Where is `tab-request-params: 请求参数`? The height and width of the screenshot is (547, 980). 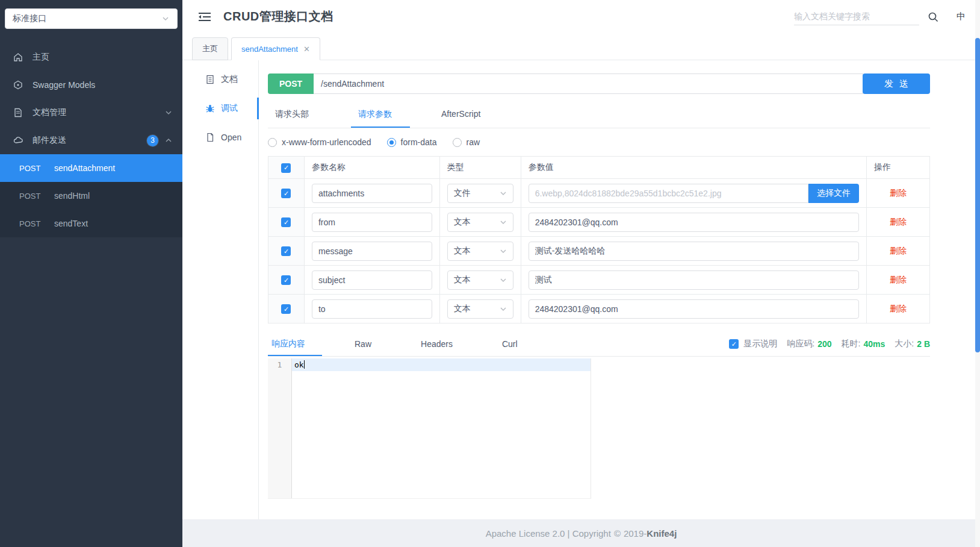
tab-request-params: 请求参数 is located at coordinates (380, 114).